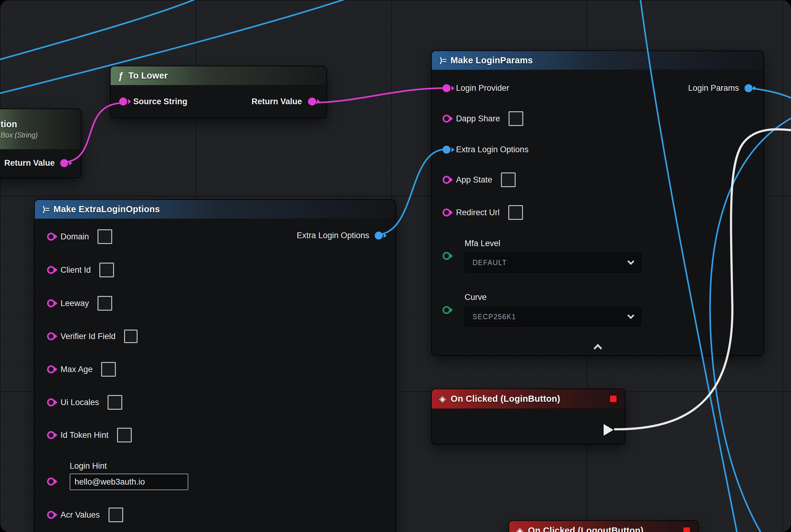 The image size is (791, 532). I want to click on max-age-input-pin, so click(51, 369).